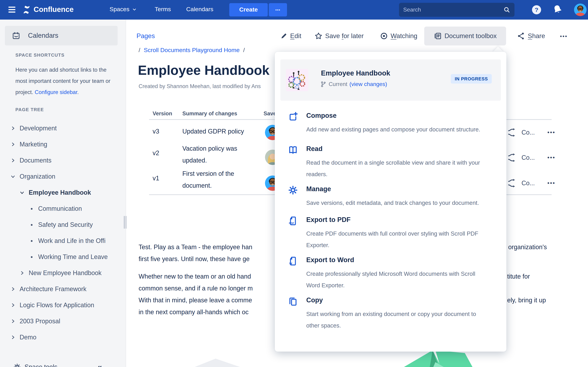  I want to click on space-tools-button: Space tools, so click(41, 365).